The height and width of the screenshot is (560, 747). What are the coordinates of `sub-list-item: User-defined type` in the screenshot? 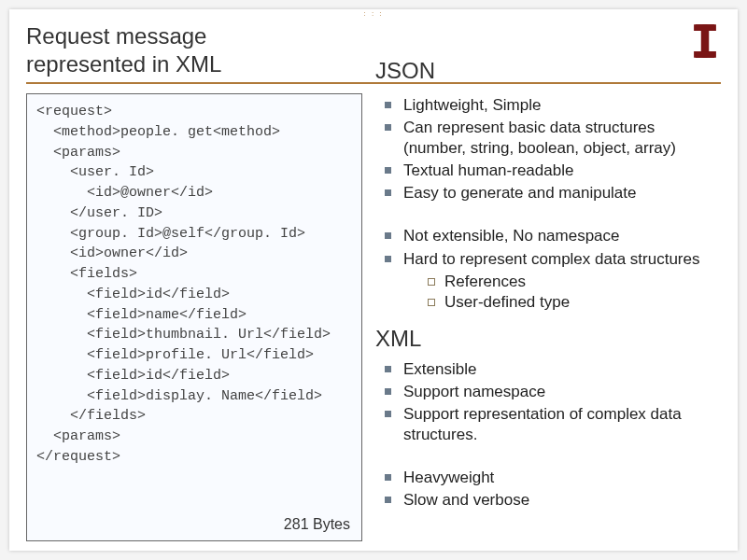 It's located at (573, 302).